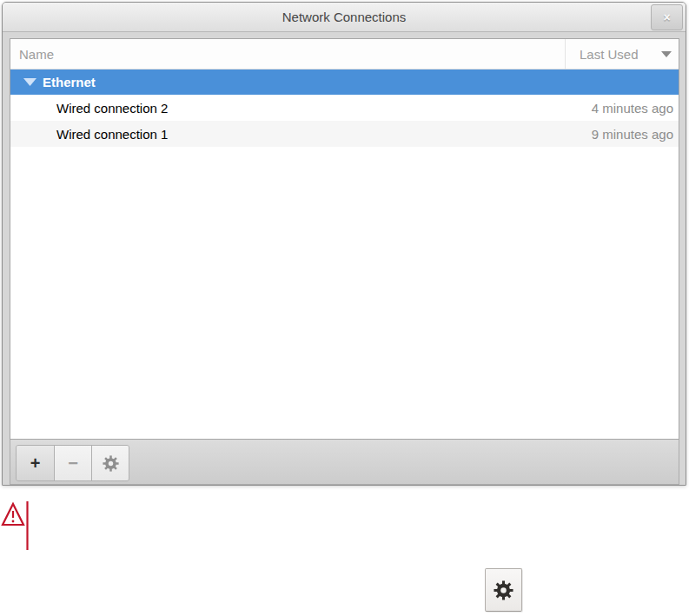 Image resolution: width=689 pixels, height=616 pixels. I want to click on sort-descending-icon, so click(666, 54).